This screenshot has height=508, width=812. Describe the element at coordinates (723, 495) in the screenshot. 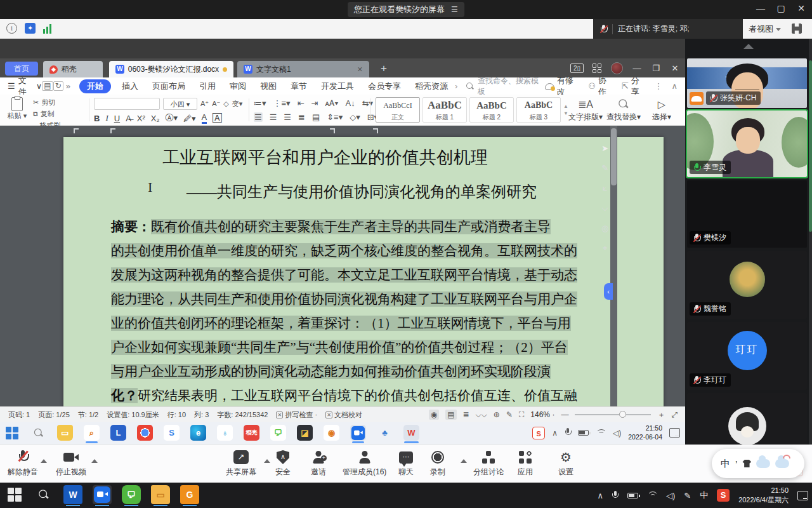

I see `sogou-ime-icon: S` at that location.